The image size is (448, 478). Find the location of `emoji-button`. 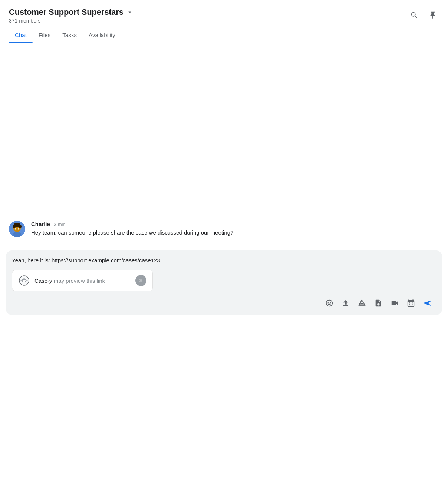

emoji-button is located at coordinates (329, 303).